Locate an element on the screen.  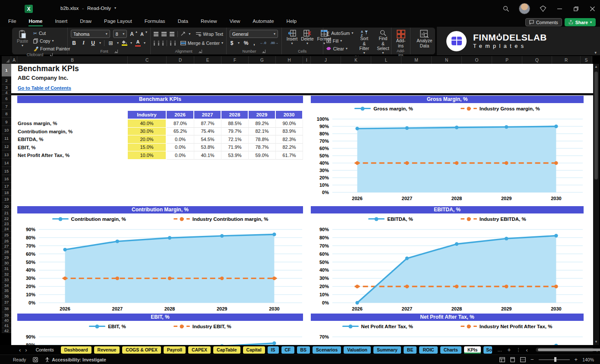
bold-button: B is located at coordinates (74, 43).